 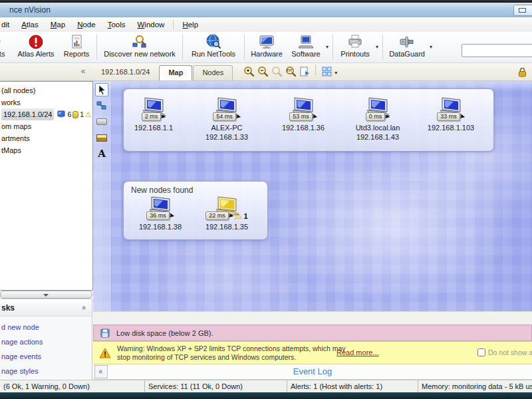 What do you see at coordinates (328, 41) in the screenshot?
I see `software-dropdown-arrow: ▾` at bounding box center [328, 41].